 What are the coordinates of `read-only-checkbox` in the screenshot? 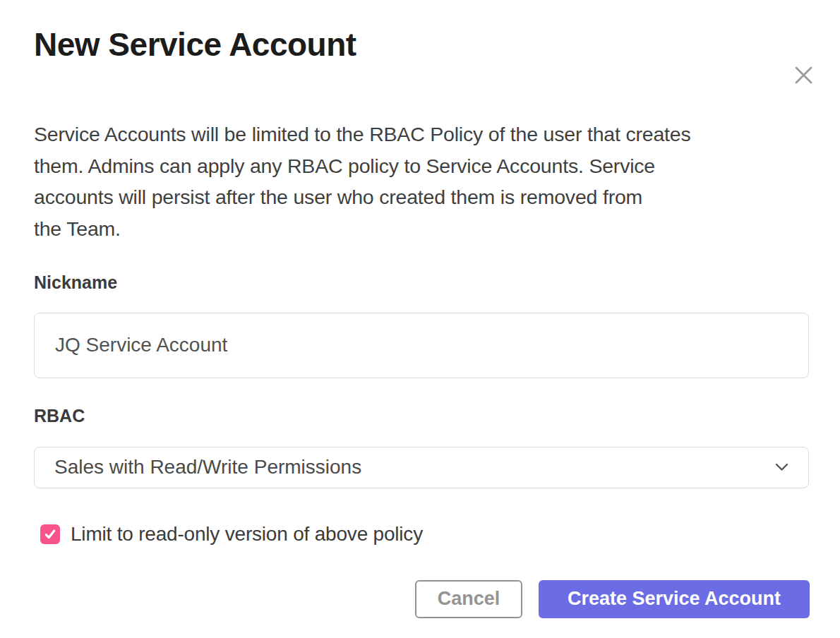 It's located at (50, 534).